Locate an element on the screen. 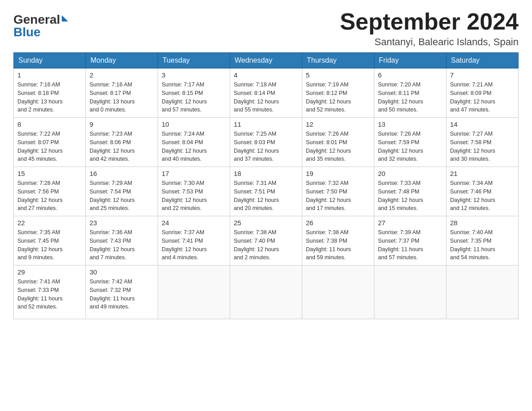  day-info: Sunrise: 7:16 AMSunset: 8:18 PMDaylight:… is located at coordinates (50, 98).